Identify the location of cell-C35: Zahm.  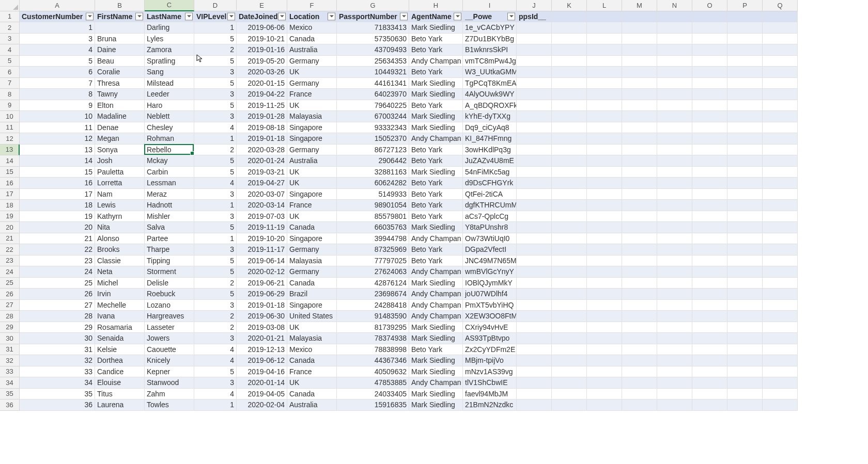
(169, 394).